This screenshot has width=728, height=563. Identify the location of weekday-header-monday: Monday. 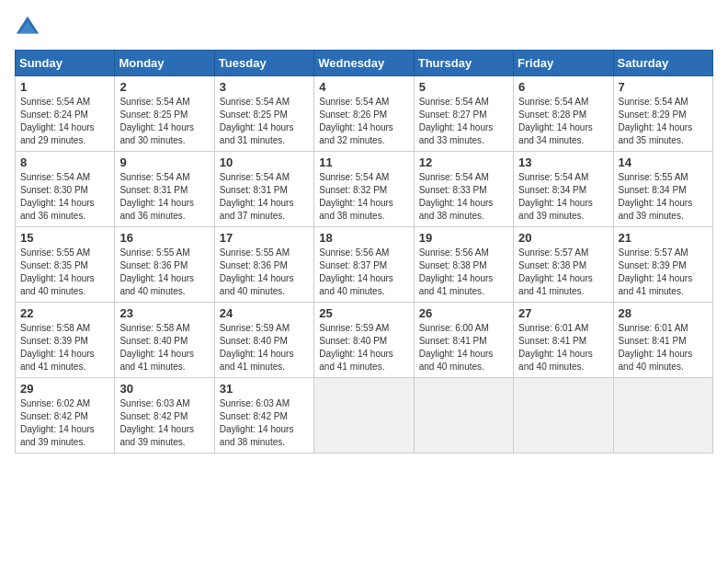
(165, 63).